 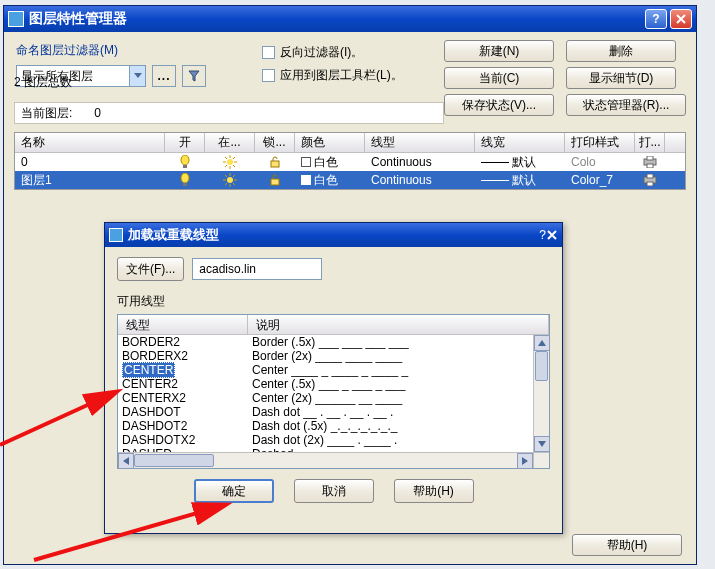 I want to click on col-print: 打..., so click(x=650, y=142).